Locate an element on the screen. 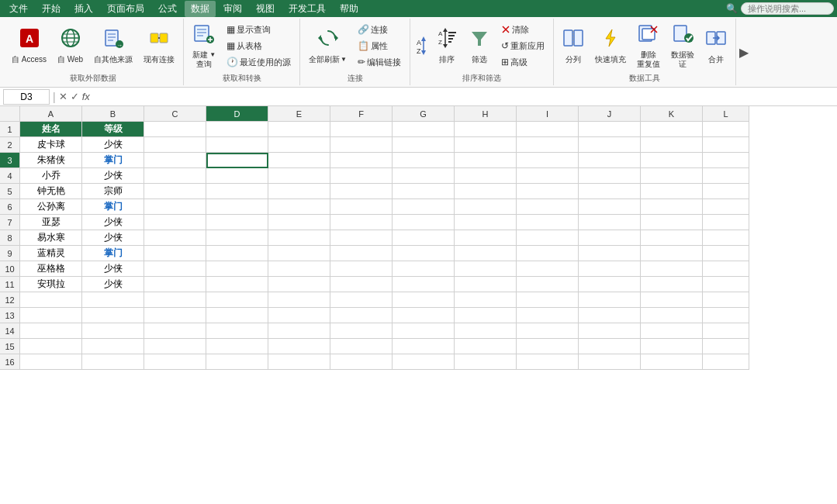 This screenshot has width=837, height=504. btn-edit-links: ✏ 编辑链接 is located at coordinates (379, 62).